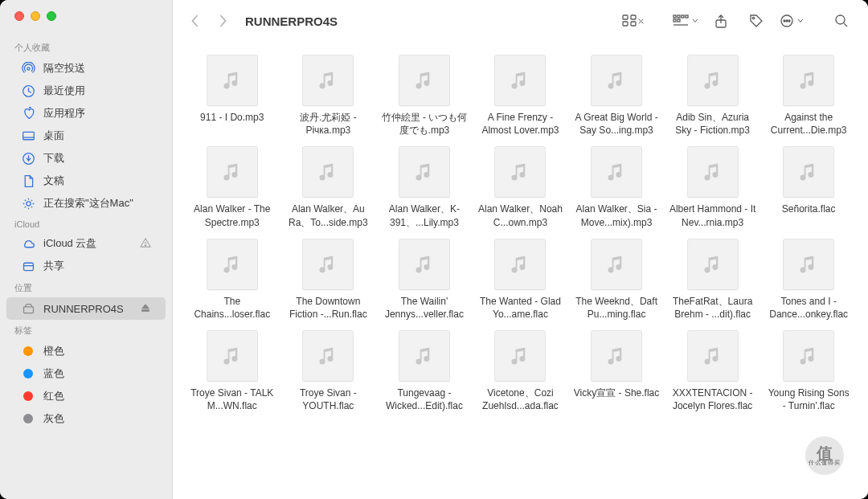  I want to click on zoom-window-button, so click(51, 16).